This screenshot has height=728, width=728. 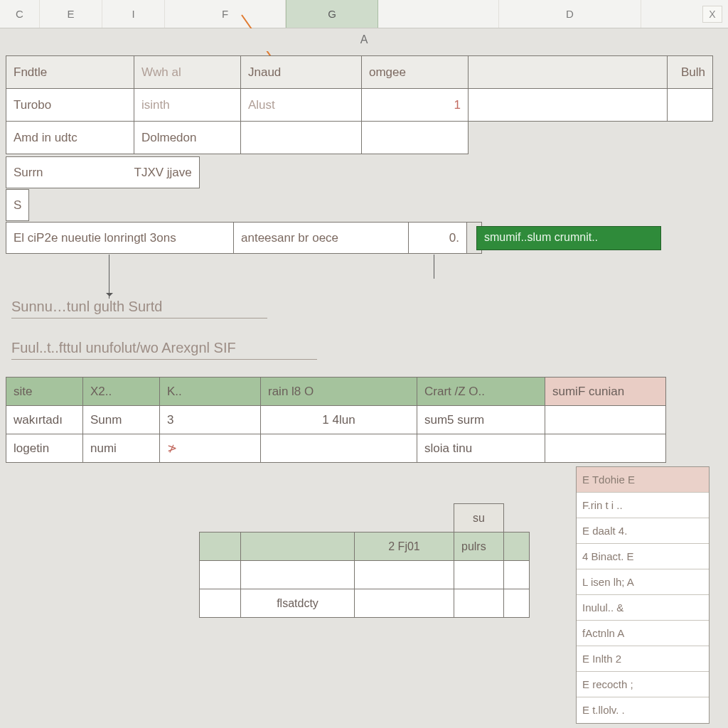 What do you see at coordinates (415, 105) in the screenshot?
I see `cell: 1` at bounding box center [415, 105].